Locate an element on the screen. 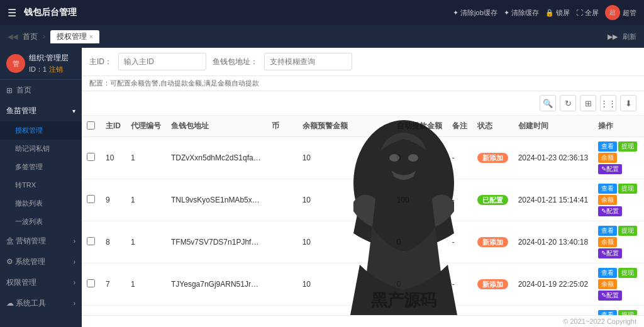 The image size is (644, 327). lock-screen-btn: 🔒 锁屏 is located at coordinates (557, 13).